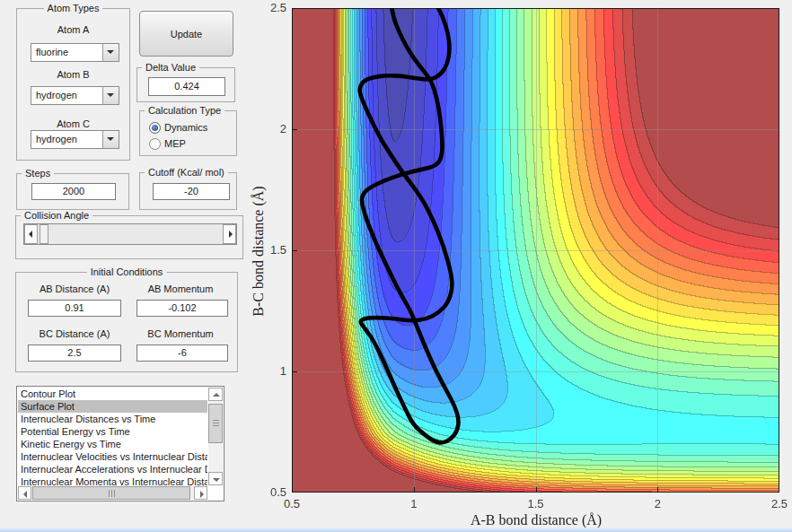 This screenshot has height=532, width=792. What do you see at coordinates (73, 192) in the screenshot?
I see `steps-panel: Steps 2000` at bounding box center [73, 192].